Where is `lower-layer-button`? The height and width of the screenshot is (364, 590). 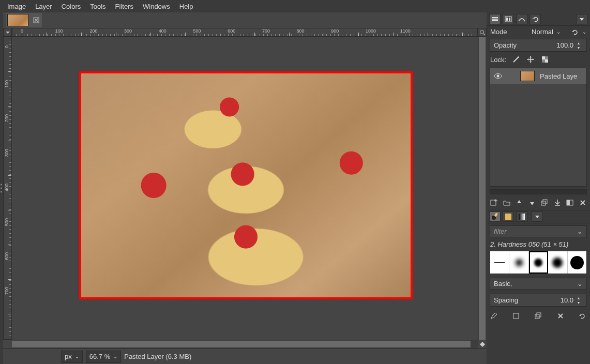
lower-layer-button is located at coordinates (533, 203).